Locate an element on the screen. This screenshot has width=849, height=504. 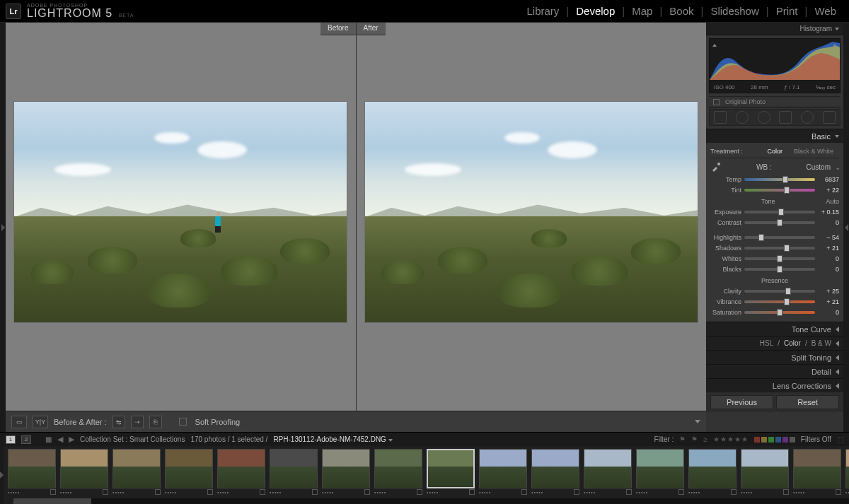
graduated-filter-tool-icon is located at coordinates (785, 117).